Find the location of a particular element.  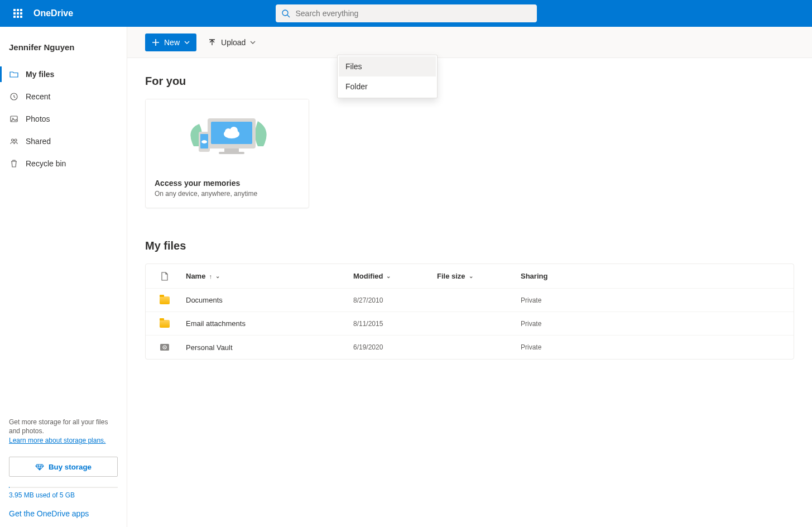

sidebar-item-label: Recycle bin is located at coordinates (46, 164).